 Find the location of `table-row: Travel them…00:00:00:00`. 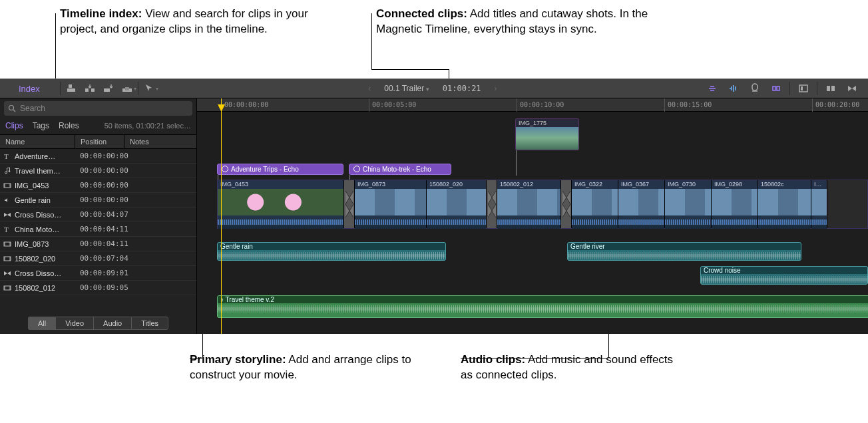

table-row: Travel them…00:00:00:00 is located at coordinates (99, 171).